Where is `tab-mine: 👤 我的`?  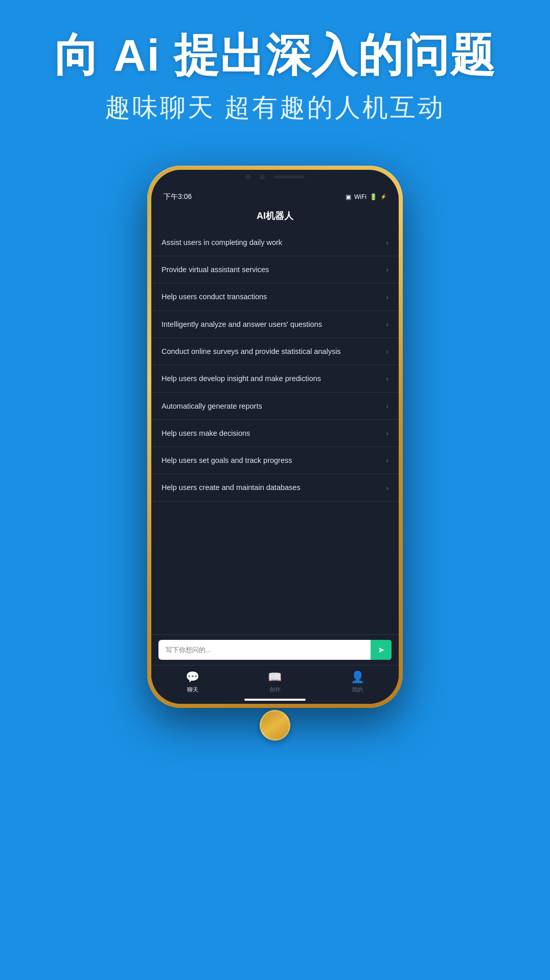
tab-mine: 👤 我的 is located at coordinates (358, 682).